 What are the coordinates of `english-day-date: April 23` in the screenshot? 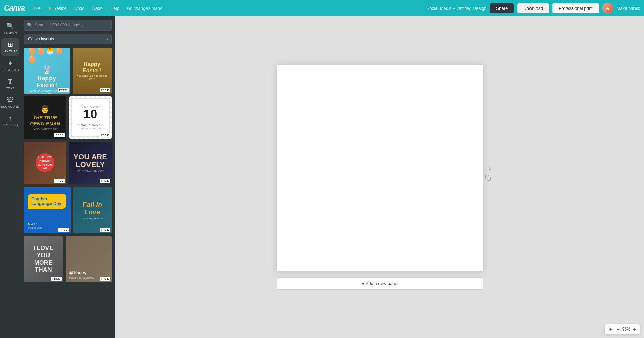 It's located at (33, 224).